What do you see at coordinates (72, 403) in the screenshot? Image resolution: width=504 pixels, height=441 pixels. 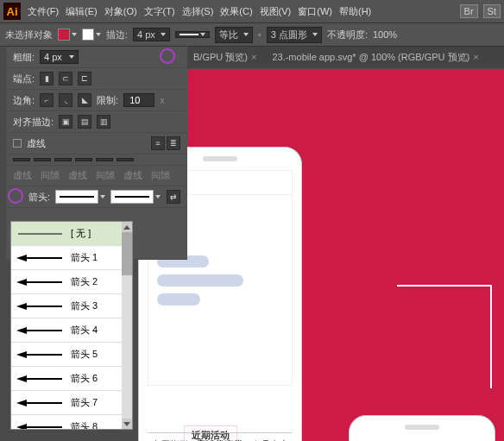 I see `arrowhead-option: 箭头 7` at bounding box center [72, 403].